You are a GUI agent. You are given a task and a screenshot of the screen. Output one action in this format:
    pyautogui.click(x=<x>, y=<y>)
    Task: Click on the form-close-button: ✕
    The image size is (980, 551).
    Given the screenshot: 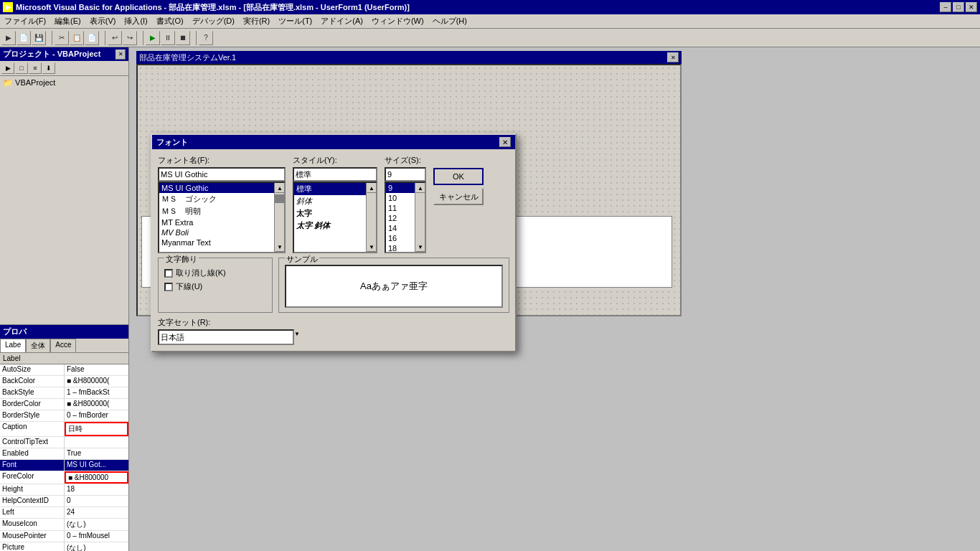 What is the action you would take?
    pyautogui.click(x=673, y=57)
    